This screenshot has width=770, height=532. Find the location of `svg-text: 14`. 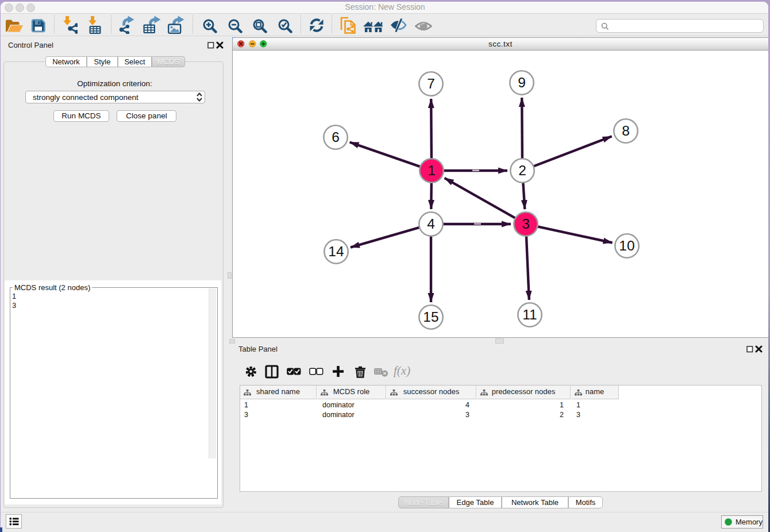

svg-text: 14 is located at coordinates (336, 252).